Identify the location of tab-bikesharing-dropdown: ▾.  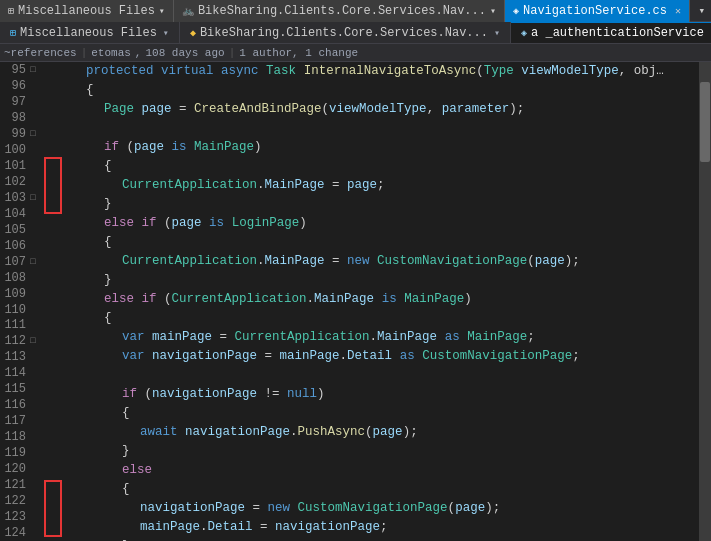
(493, 11).